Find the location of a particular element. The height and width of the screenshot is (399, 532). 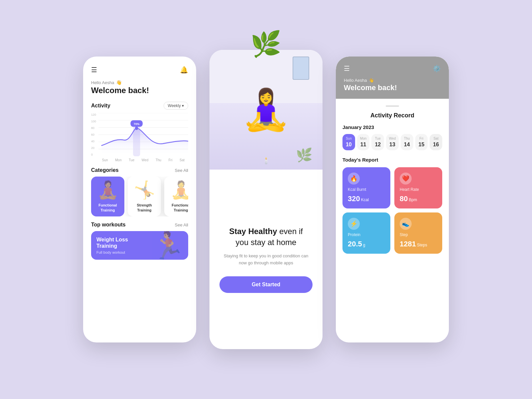

category-card-3: 🧘 FunctionalTraining is located at coordinates (176, 197).